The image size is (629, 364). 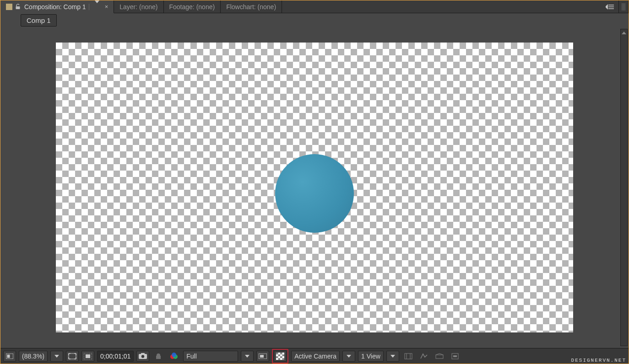 I want to click on tab-footage-label: Footage: (none), so click(x=192, y=7).